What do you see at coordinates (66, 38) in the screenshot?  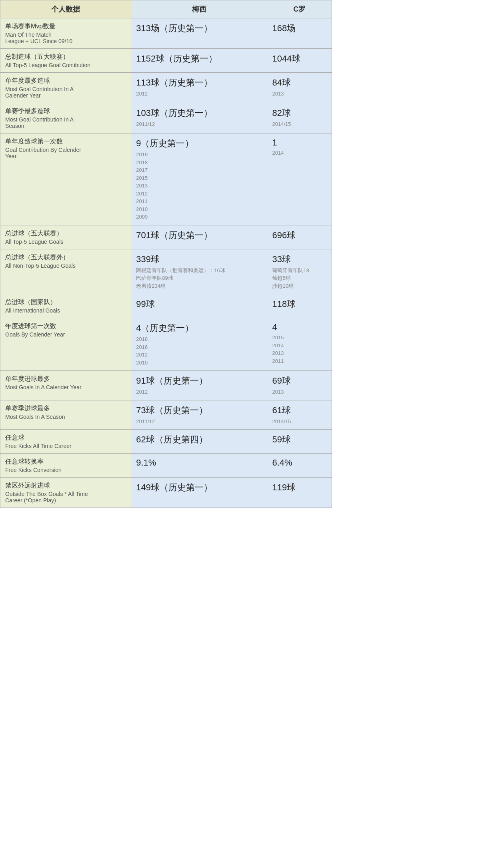 I see `category-en: Man Of The MatchLeague + UCL Since 09/10` at bounding box center [66, 38].